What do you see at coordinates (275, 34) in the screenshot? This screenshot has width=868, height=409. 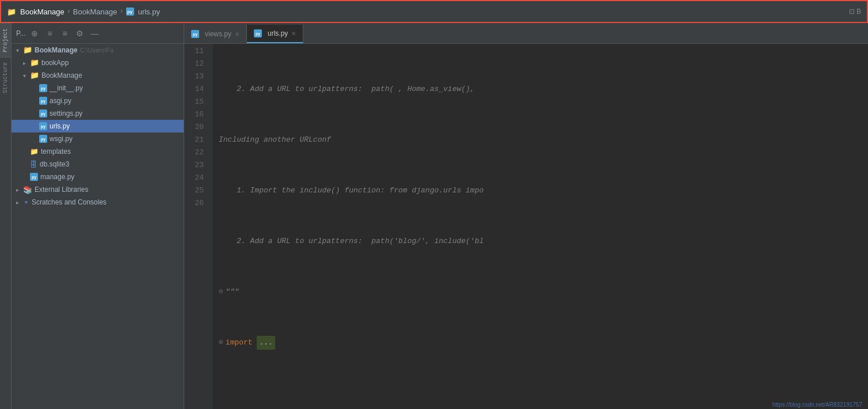 I see `tab-urls-py: py urls.py ✕` at bounding box center [275, 34].